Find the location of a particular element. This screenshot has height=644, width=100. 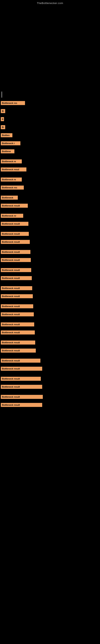

list-item: Bottlen is located at coordinates (50, 135).